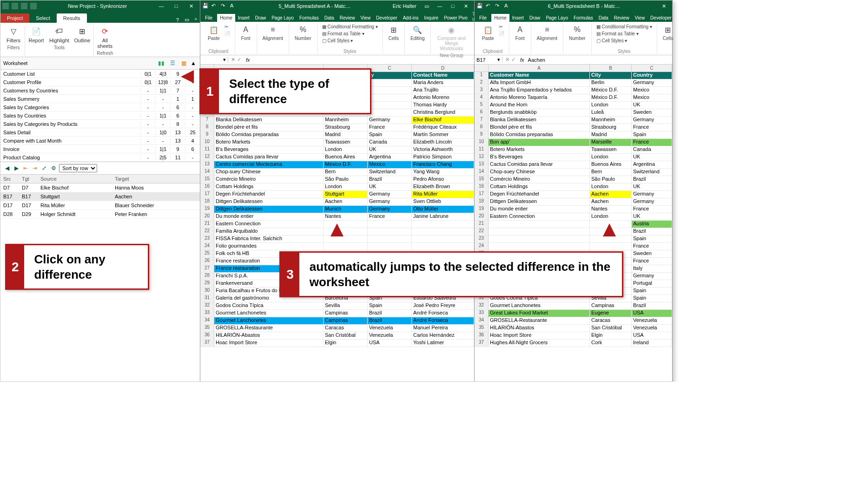  What do you see at coordinates (427, 6) in the screenshot?
I see `ribbon-options-icon: ▭` at bounding box center [427, 6].